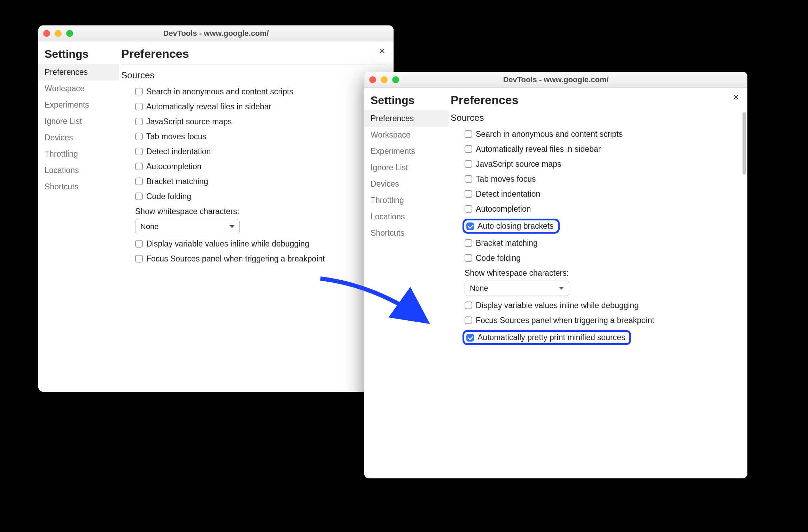 The width and height of the screenshot is (808, 532). I want to click on divider, so click(253, 64).